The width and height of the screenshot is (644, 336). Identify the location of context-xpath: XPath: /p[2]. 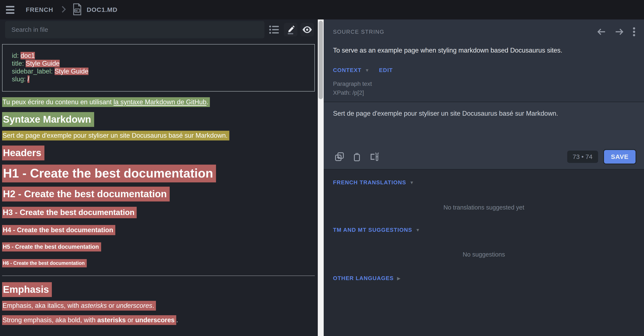
(484, 93).